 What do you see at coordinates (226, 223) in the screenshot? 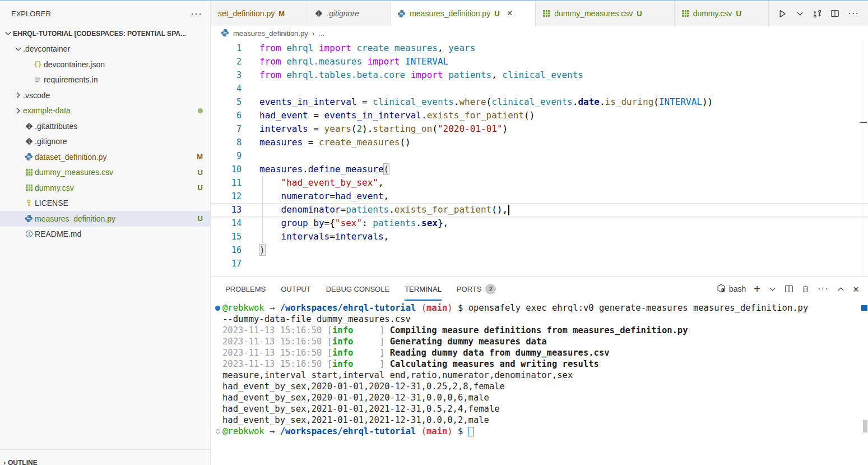
I see `line-number: 14` at bounding box center [226, 223].